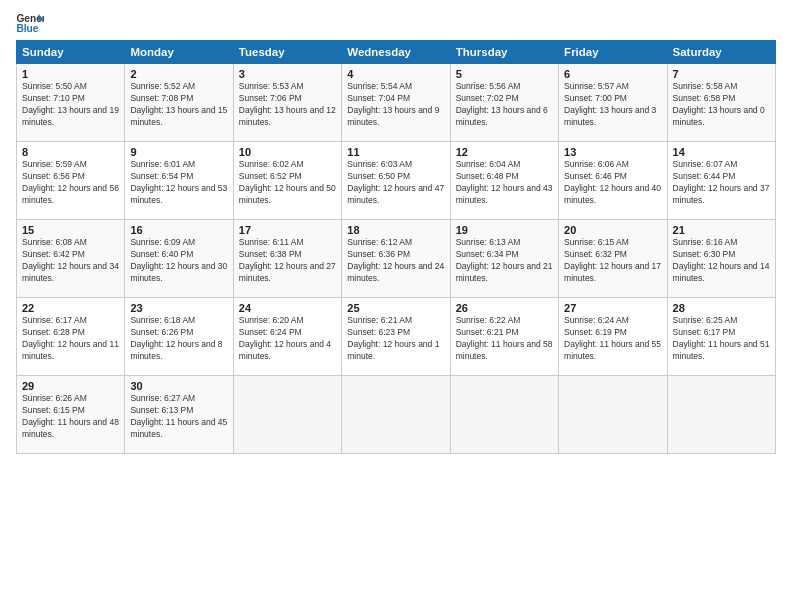  Describe the element at coordinates (612, 261) in the screenshot. I see `day-info: Sunrise: 6:15 AM Sunset: 6:32 PM Dayligh…` at that location.